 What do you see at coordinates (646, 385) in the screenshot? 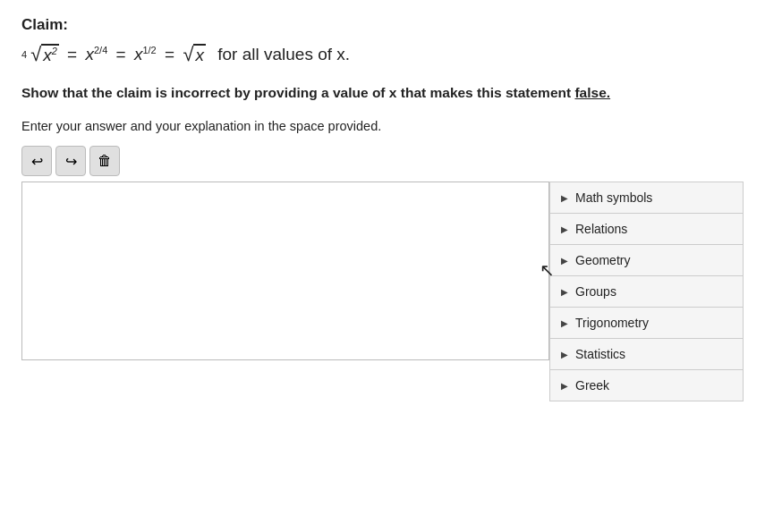
I see `sidebar-item-greek: ▶ Greek` at bounding box center [646, 385].